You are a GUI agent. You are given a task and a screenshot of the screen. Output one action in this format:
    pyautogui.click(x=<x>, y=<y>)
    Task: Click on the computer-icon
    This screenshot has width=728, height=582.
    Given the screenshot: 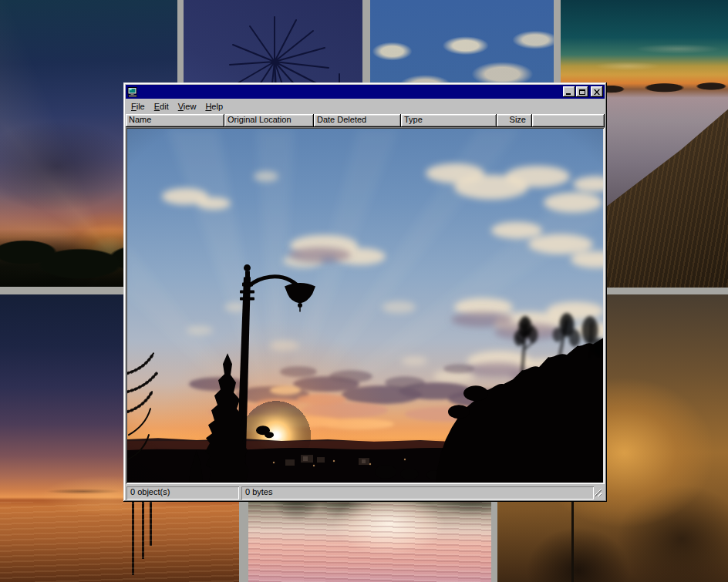 What is the action you would take?
    pyautogui.click(x=133, y=92)
    